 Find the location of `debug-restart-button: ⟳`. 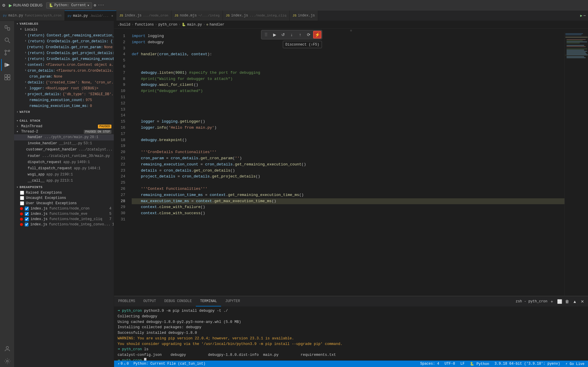

debug-restart-button: ⟳ is located at coordinates (309, 35).